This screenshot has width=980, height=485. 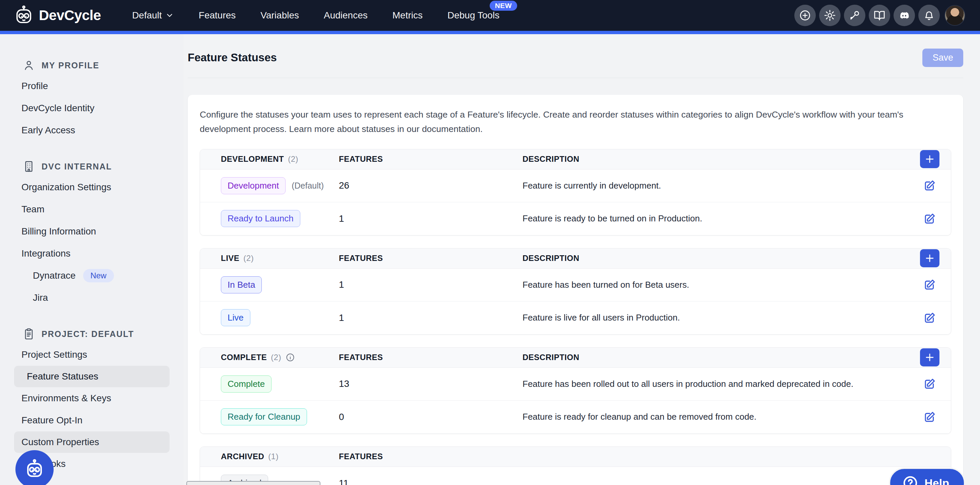 I want to click on key-icon, so click(x=854, y=15).